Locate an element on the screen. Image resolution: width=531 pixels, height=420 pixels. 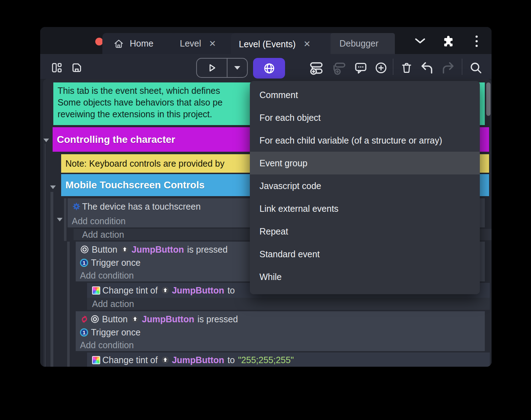
tab-home-label: Home is located at coordinates (141, 43).